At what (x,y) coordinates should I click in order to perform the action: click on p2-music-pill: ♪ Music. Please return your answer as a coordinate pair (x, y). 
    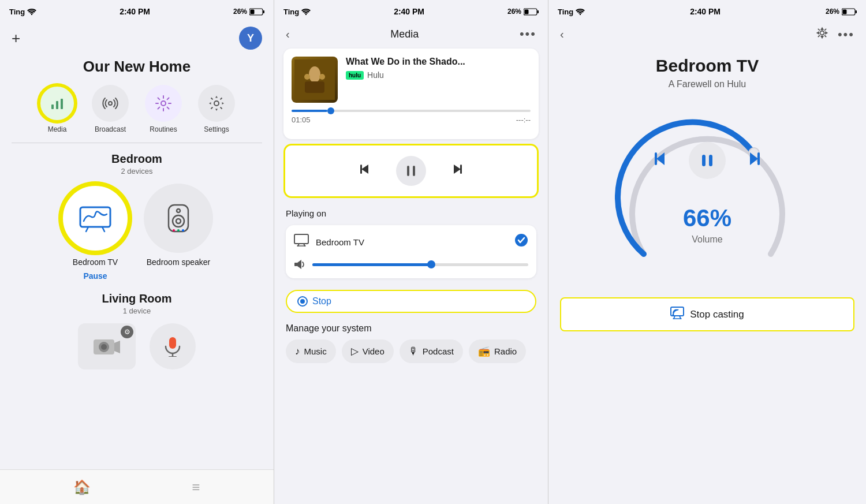
    Looking at the image, I should click on (311, 351).